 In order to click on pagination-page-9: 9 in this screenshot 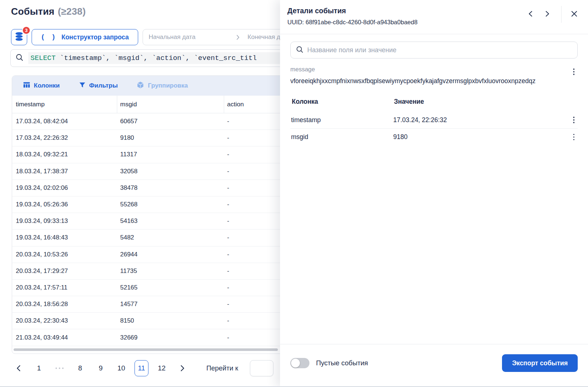, I will do `click(101, 368)`.